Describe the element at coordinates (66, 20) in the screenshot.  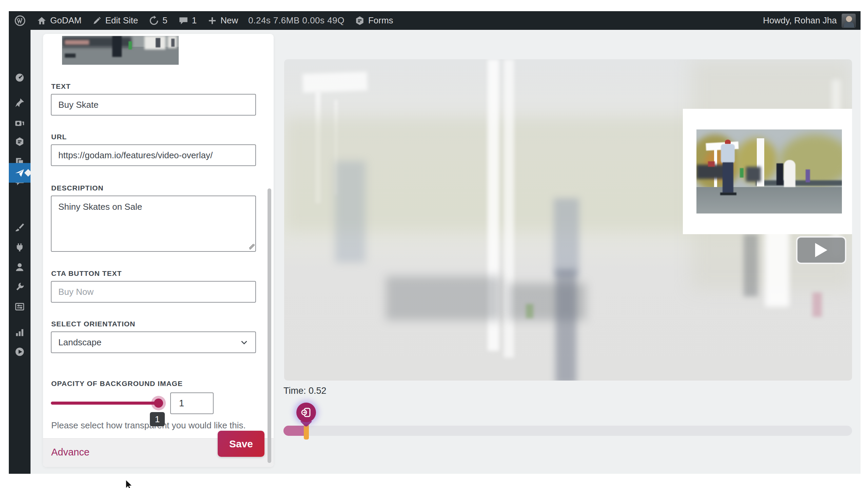
I see `site-name: GoDAM` at that location.